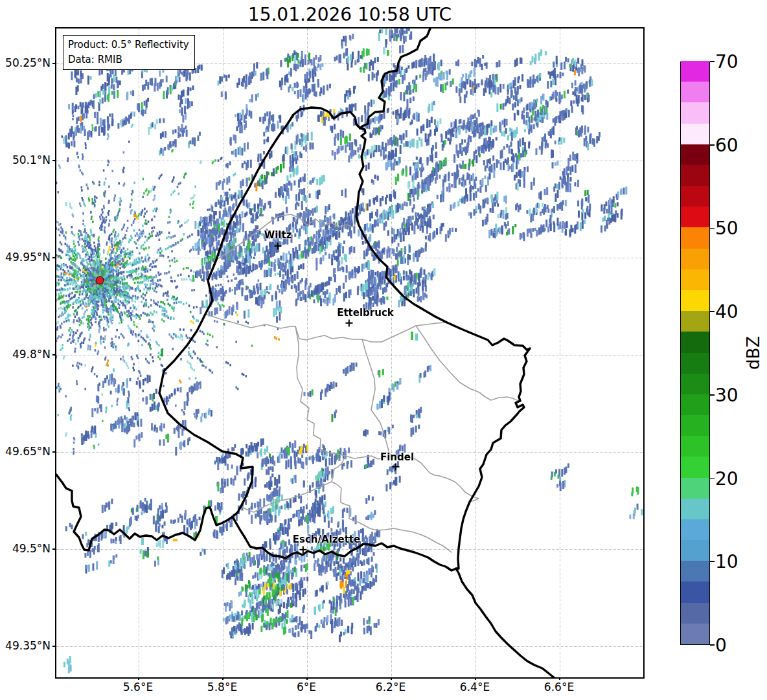  I want to click on colorbar-tick-label: 0, so click(721, 645).